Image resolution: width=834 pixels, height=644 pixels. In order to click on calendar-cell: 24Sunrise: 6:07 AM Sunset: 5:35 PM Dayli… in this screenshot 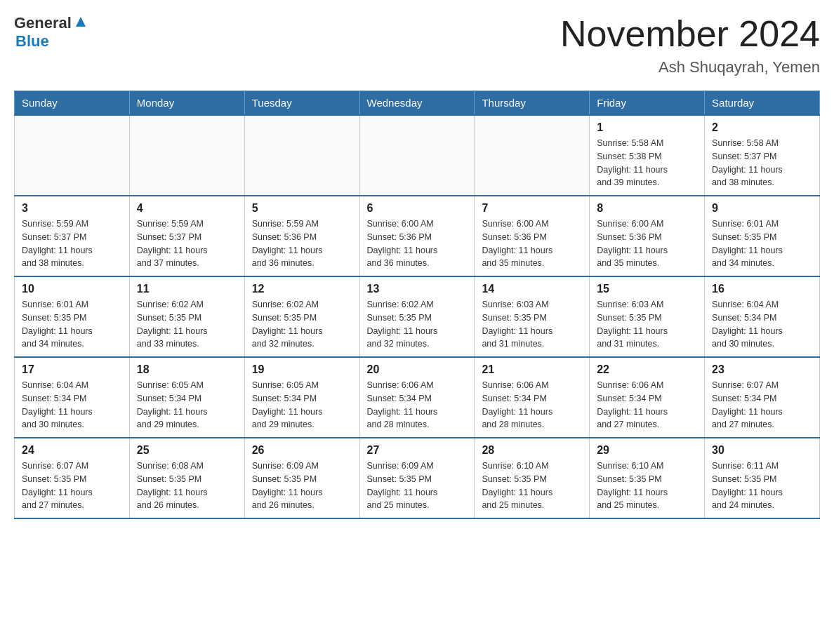, I will do `click(72, 478)`.